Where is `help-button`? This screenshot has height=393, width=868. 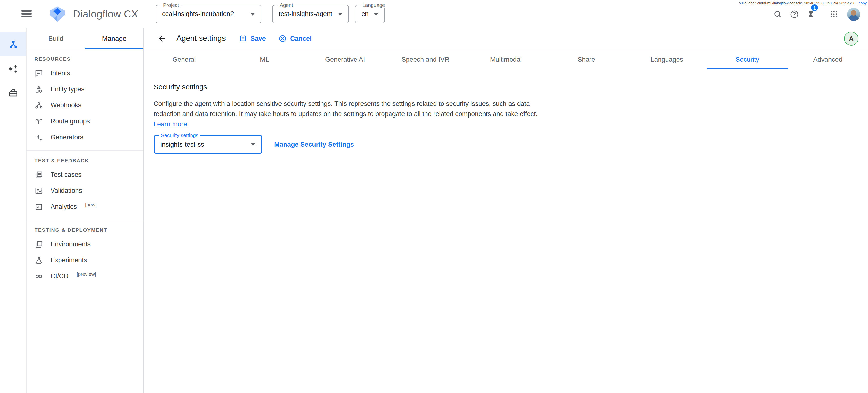
help-button is located at coordinates (794, 14).